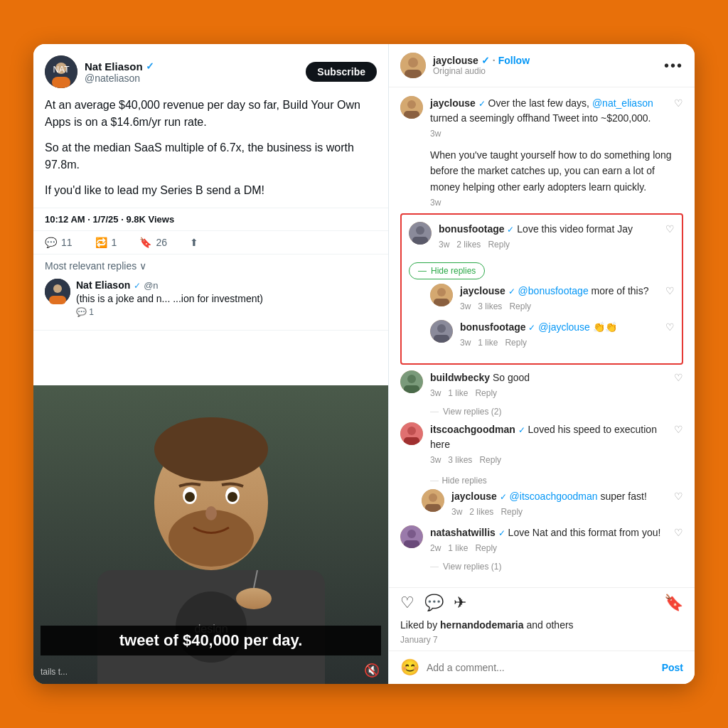 This screenshot has width=728, height=728. Describe the element at coordinates (549, 539) in the screenshot. I see `natashatwillis-body: natashatwillis ✓ Love Nat and this forma…` at that location.